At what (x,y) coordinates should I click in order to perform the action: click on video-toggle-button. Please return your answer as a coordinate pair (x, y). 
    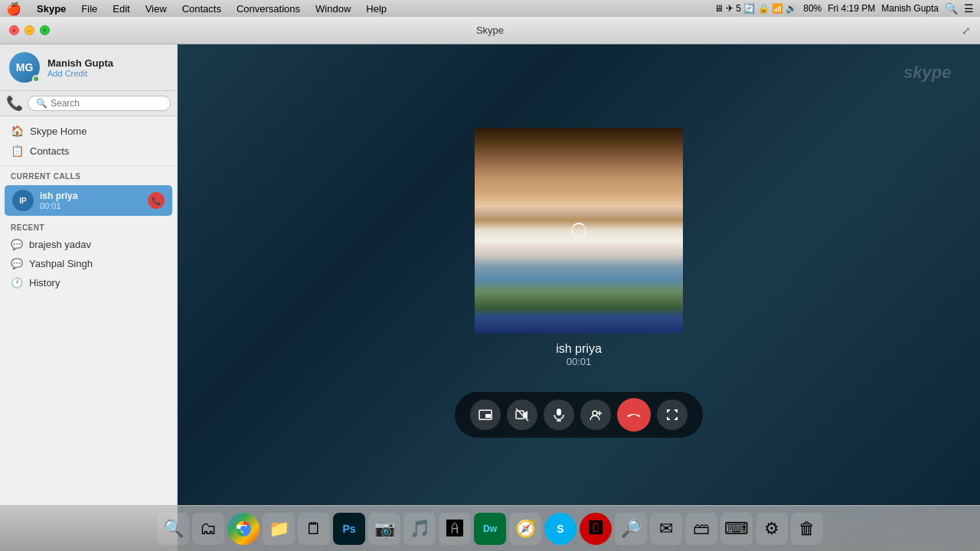
    Looking at the image, I should click on (522, 415).